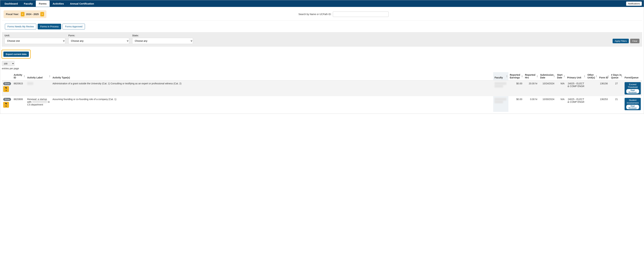  I want to click on col-primary-unit: Primary Unit▲▼, so click(576, 76).